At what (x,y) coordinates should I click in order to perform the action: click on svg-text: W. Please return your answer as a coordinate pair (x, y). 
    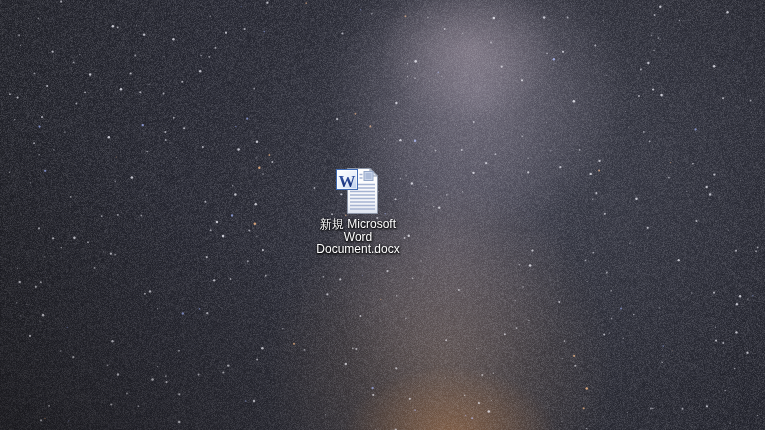
    Looking at the image, I should click on (348, 182).